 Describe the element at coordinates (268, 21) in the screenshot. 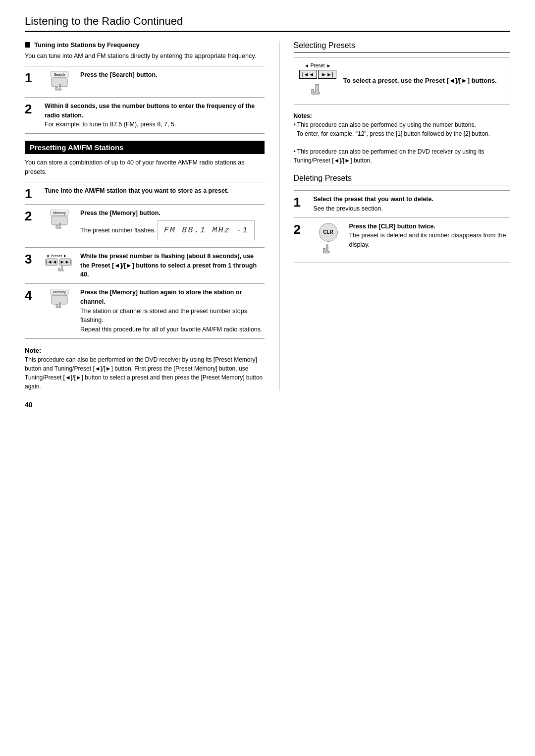

I see `page-title: Listening to the Radio Continued` at that location.